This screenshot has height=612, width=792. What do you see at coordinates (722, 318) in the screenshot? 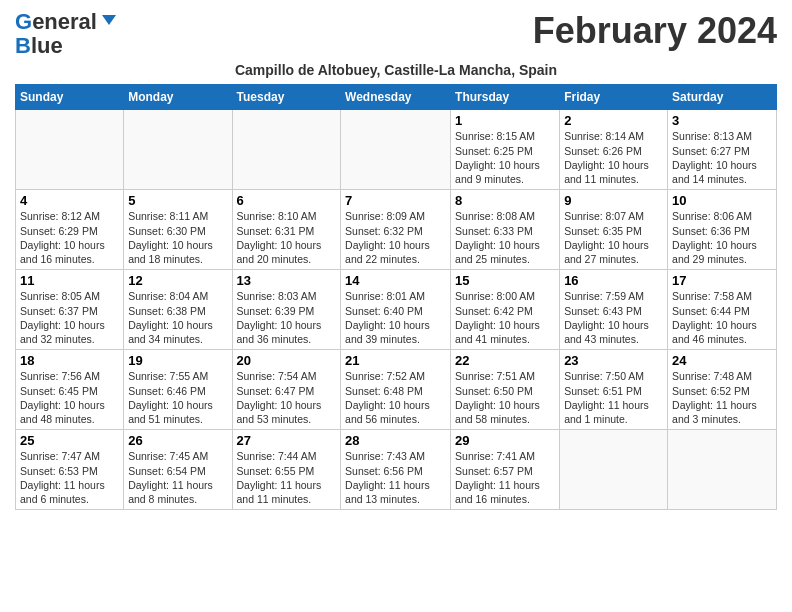
I see `day-info: Sunrise: 7:58 AM Sunset: 6:44 PM Dayligh…` at bounding box center [722, 318].